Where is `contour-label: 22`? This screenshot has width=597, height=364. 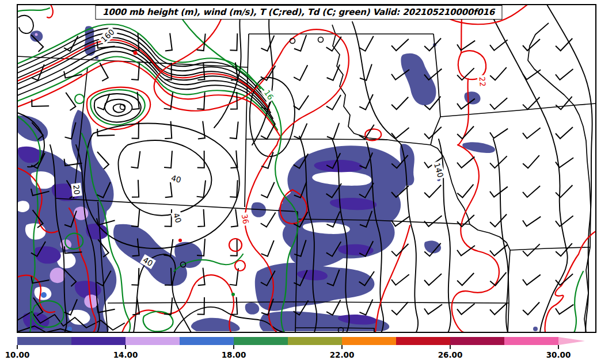 contour-label: 22 is located at coordinates (482, 82).